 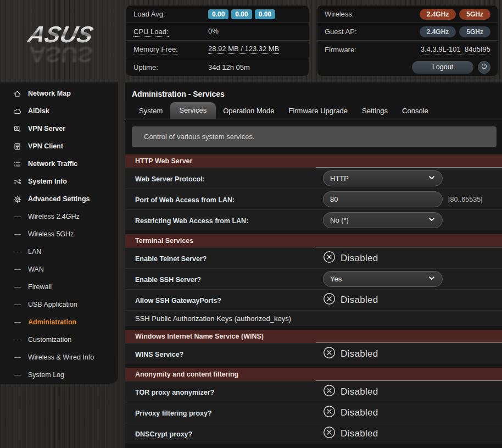 What do you see at coordinates (314, 412) in the screenshot?
I see `settings-row: Privoxy filtering proxy?Disabled` at bounding box center [314, 412].